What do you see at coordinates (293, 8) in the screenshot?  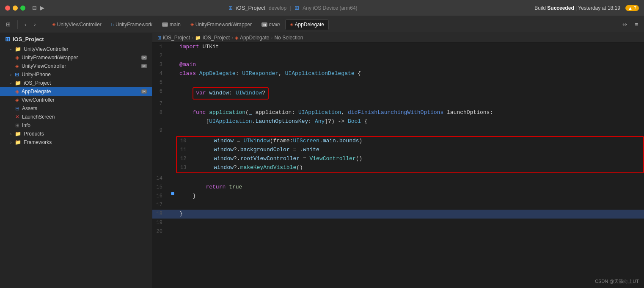 I see `titlebar-center: ⊞ iOS_Project develop | ⊞ Any iOS Device…` at bounding box center [293, 8].